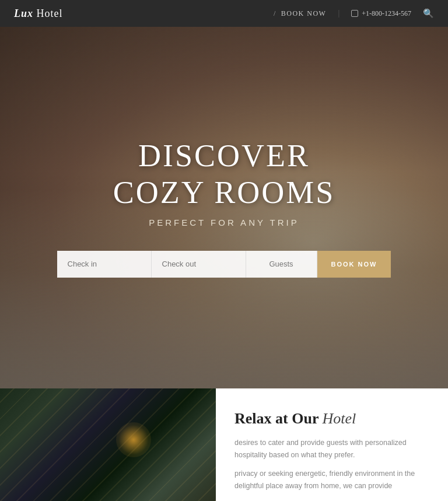 This screenshot has height=501, width=448. Describe the element at coordinates (300, 14) in the screenshot. I see `nav-book-now: BOOK NOW` at that location.